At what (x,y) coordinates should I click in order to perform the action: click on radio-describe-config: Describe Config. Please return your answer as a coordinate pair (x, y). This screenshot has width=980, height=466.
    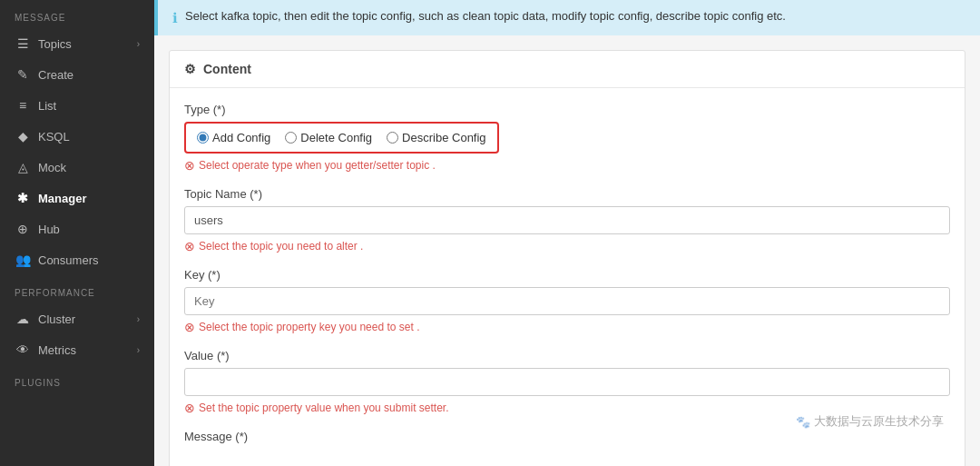
    Looking at the image, I should click on (436, 138).